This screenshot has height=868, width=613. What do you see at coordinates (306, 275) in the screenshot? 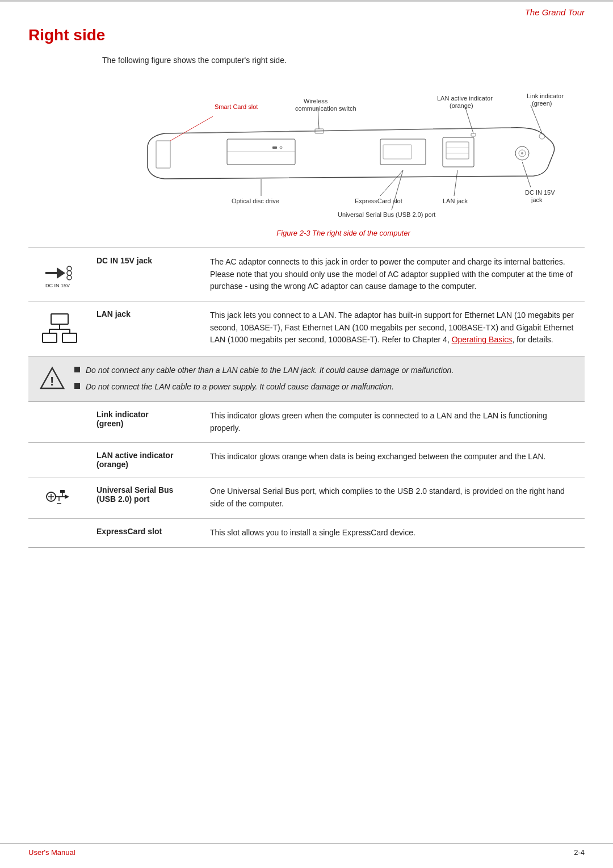
I see `dc-in-row: DC IN 15V DC IN 15V jack The AC adaptor …` at bounding box center [306, 275].